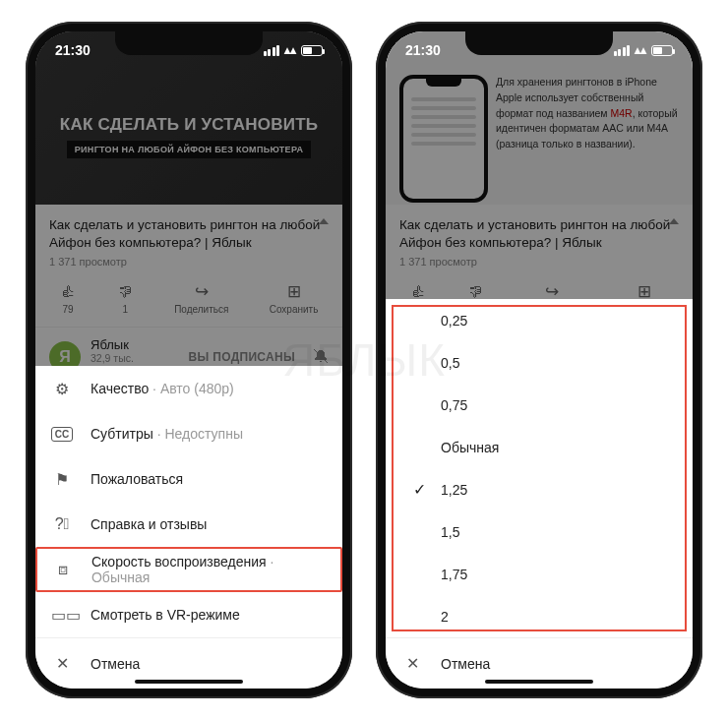 The width and height of the screenshot is (728, 719). I want to click on speed-option: 0,5, so click(539, 362).